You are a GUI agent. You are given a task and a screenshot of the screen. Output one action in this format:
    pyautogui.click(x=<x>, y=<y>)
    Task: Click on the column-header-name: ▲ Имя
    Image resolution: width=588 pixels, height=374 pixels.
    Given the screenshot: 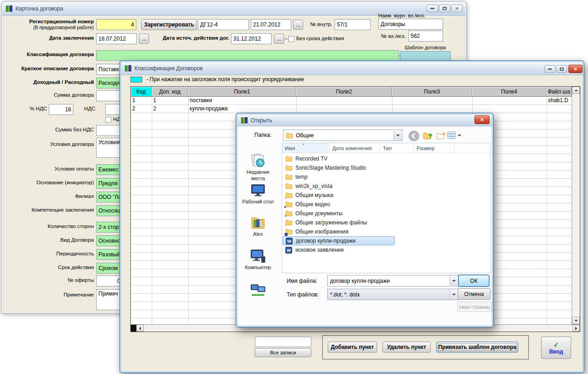 What is the action you would take?
    pyautogui.click(x=306, y=148)
    